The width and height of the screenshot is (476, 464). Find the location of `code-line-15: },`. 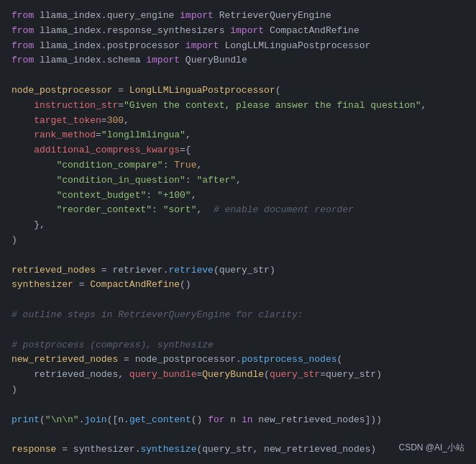

code-line-15: }, is located at coordinates (238, 226).